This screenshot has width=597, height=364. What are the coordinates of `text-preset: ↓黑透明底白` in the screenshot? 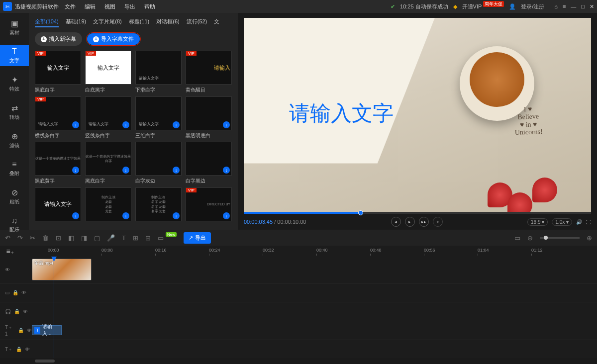 It's located at (209, 118).